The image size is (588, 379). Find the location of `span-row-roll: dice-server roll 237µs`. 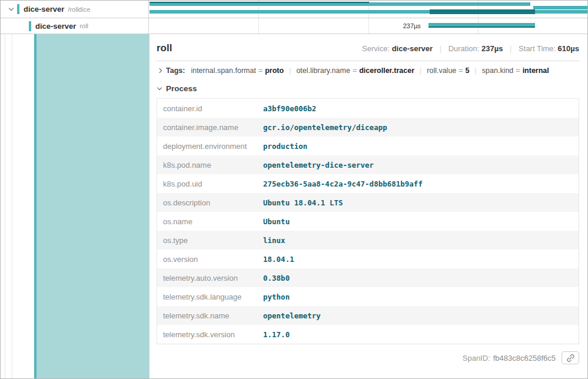

span-row-roll: dice-server roll 237µs is located at coordinates (294, 26).